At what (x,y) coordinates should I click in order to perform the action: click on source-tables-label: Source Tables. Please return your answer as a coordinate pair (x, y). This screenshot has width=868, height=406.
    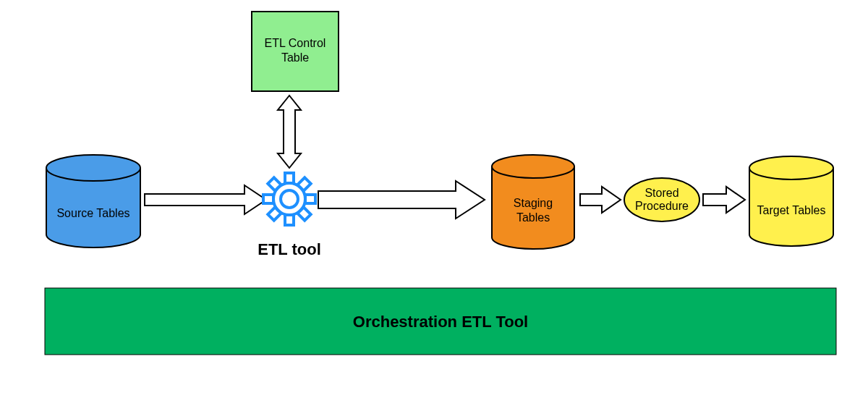
    Looking at the image, I should click on (93, 213).